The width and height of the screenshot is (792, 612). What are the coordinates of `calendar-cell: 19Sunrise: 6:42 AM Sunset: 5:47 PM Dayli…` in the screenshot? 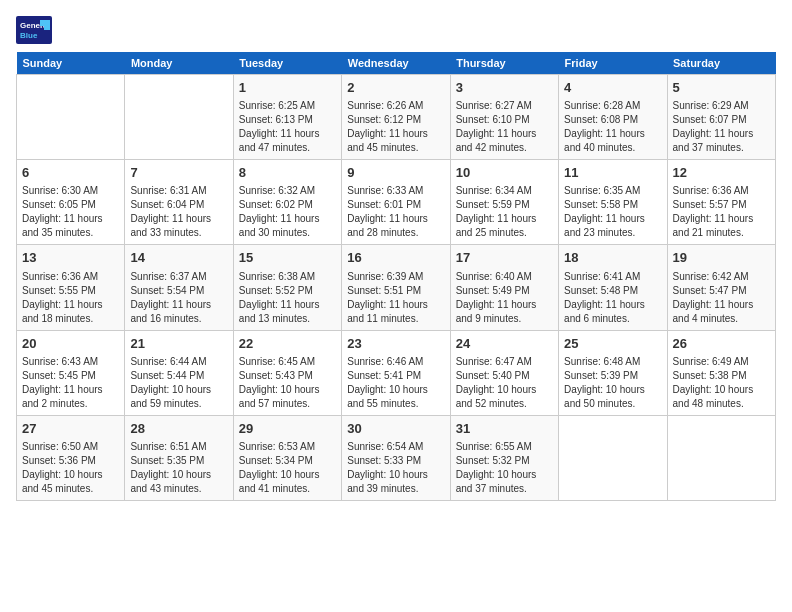 It's located at (721, 288).